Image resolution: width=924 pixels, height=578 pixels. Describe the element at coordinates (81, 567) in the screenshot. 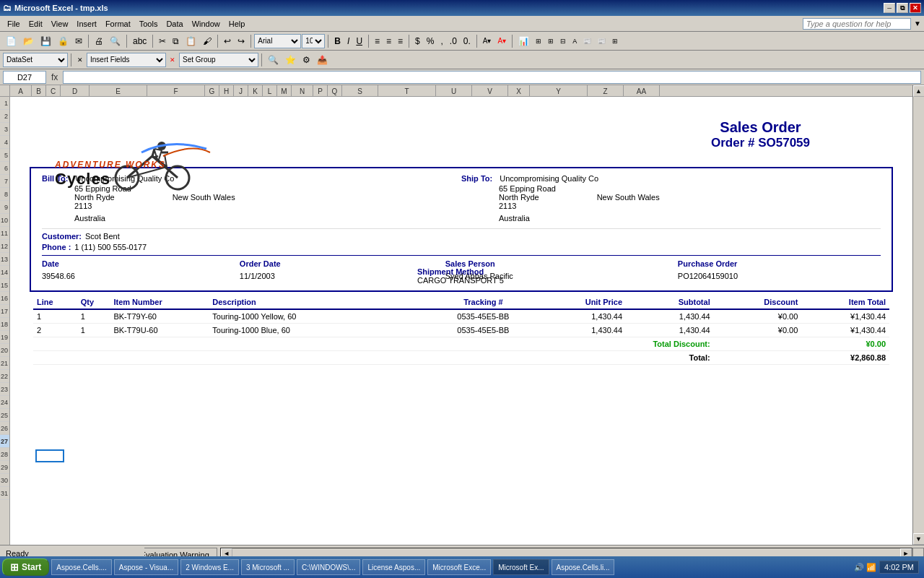

I see `taskbar-btn-aspose-cells: Aspose.Cells....` at that location.